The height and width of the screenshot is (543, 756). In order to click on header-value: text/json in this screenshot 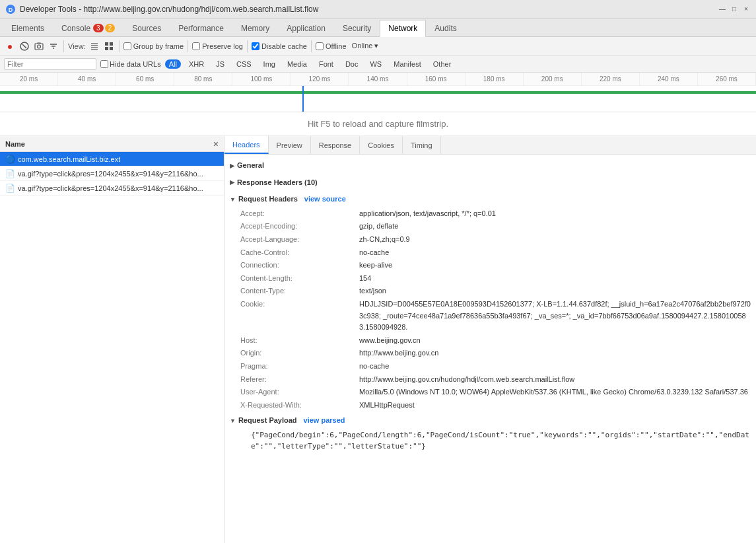, I will do `click(372, 291)`.